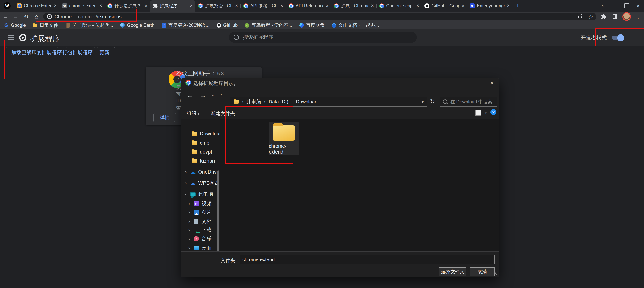 This screenshot has height=288, width=644. What do you see at coordinates (627, 6) in the screenshot?
I see `restore-button` at bounding box center [627, 6].